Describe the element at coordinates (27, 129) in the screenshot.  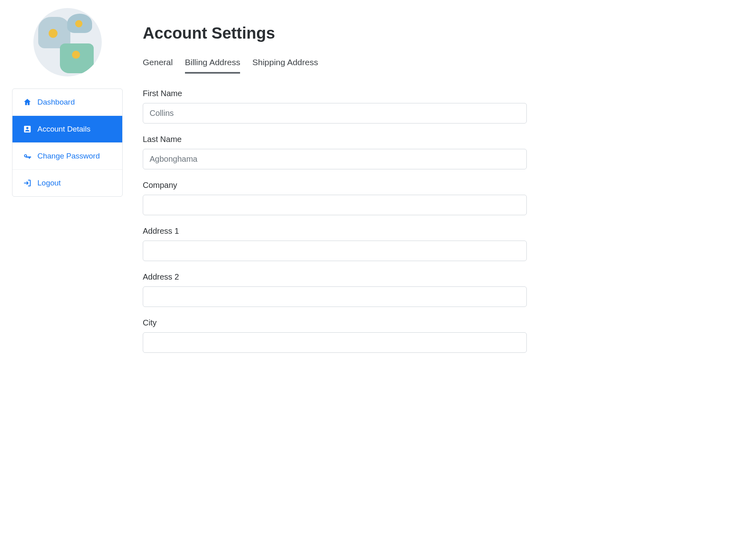
I see `account-icon` at that location.